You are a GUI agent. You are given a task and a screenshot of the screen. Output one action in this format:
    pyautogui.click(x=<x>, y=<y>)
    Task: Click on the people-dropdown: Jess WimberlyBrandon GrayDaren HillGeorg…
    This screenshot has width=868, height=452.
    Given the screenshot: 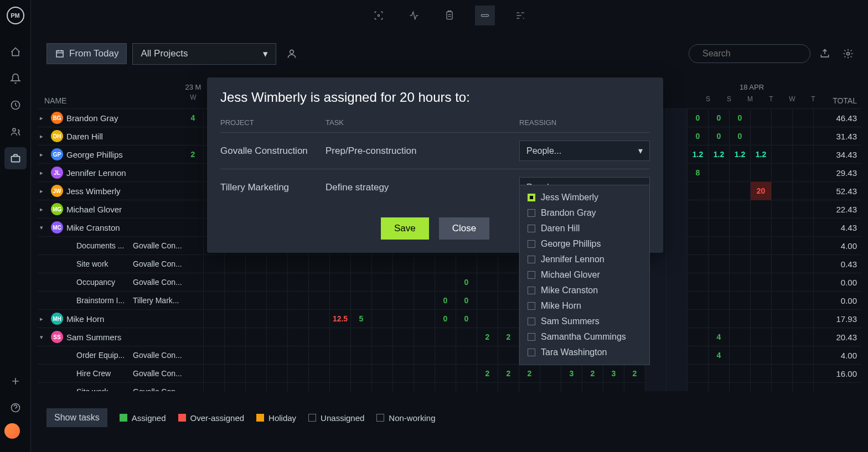 What is the action you would take?
    pyautogui.click(x=585, y=275)
    